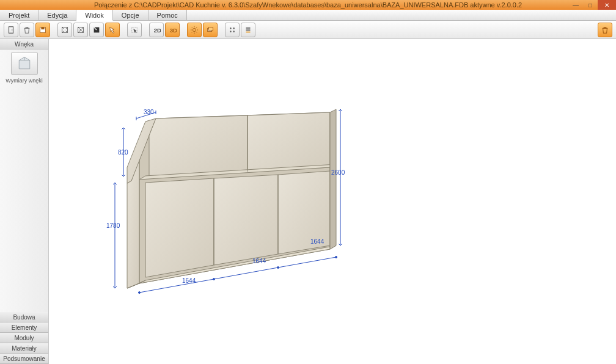 The height and width of the screenshot is (364, 616). What do you see at coordinates (24, 327) in the screenshot?
I see `sidebar-header-elementy: Elementy` at bounding box center [24, 327].